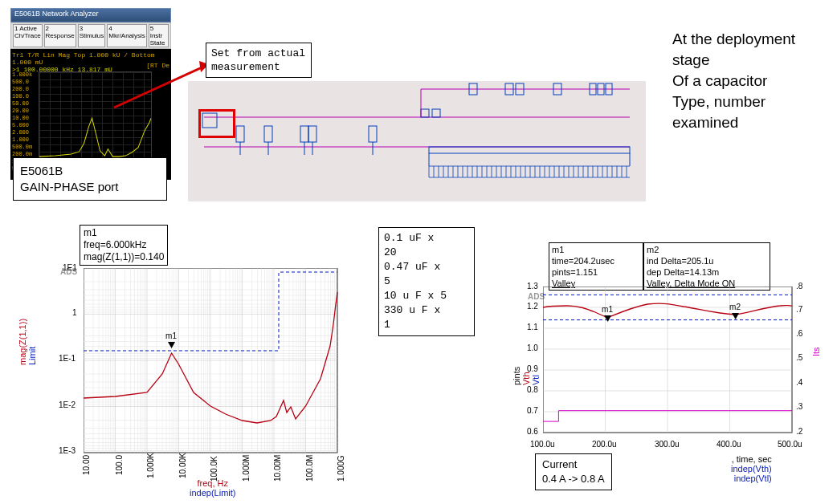 Image resolution: width=837 pixels, height=504 pixels. Describe the element at coordinates (707, 266) in the screenshot. I see `plotR-marker2-box: m2 ind Delta=205.1u dep Delta=14.13m Val…` at that location.